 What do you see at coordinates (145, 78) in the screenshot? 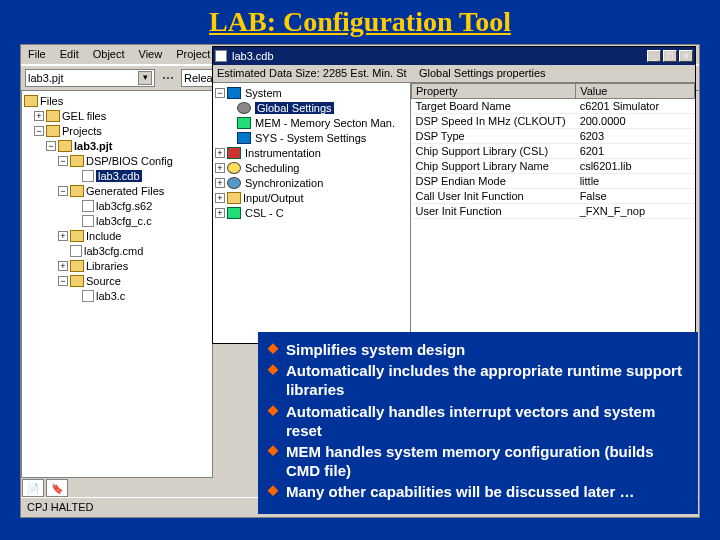
I see `chevron-down-icon: ▾` at bounding box center [145, 78].